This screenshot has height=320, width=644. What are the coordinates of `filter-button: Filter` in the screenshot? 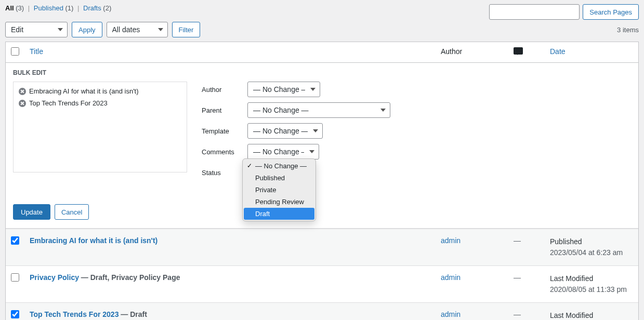 It's located at (186, 30).